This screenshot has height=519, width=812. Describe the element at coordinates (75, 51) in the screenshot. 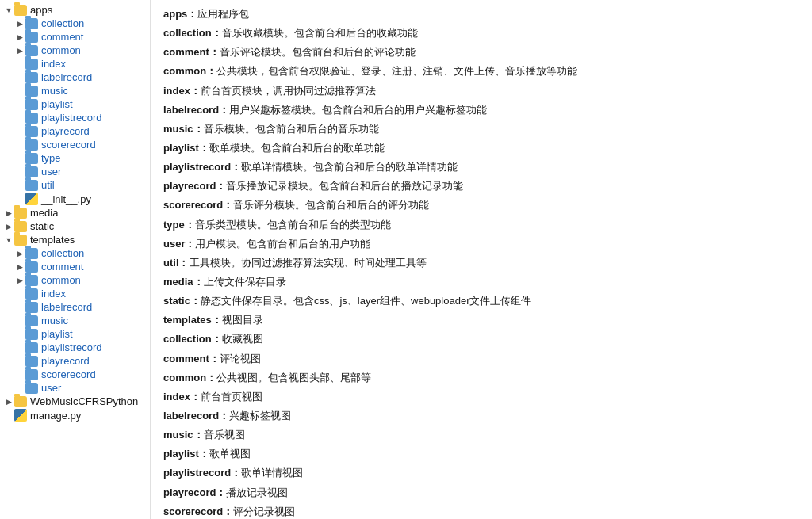

I see `tree-item-common: common` at that location.